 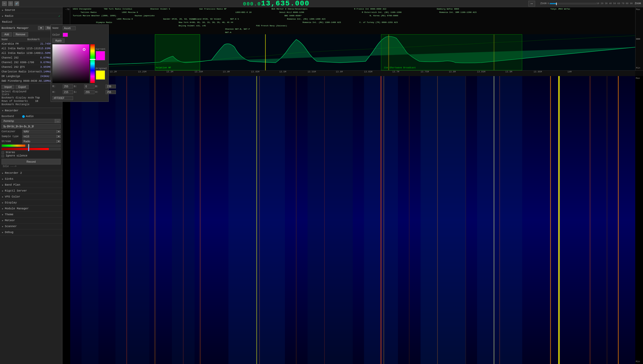 What do you see at coordinates (31, 226) in the screenshot?
I see `scanner-header: ▶ Scanner` at bounding box center [31, 226].